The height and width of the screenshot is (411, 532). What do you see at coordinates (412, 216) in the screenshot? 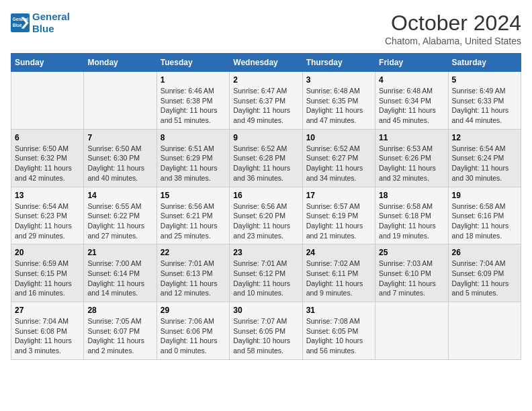
I see `calendar-cell: 18Sunrise: 6:58 AM Sunset: 6:18 PM Dayli…` at bounding box center [412, 216].